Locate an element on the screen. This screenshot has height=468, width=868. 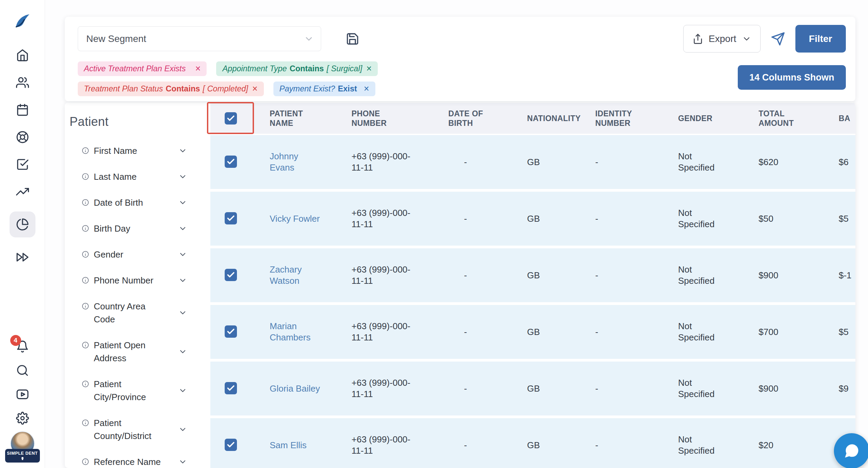
segment-select-value: New Segment is located at coordinates (116, 39).